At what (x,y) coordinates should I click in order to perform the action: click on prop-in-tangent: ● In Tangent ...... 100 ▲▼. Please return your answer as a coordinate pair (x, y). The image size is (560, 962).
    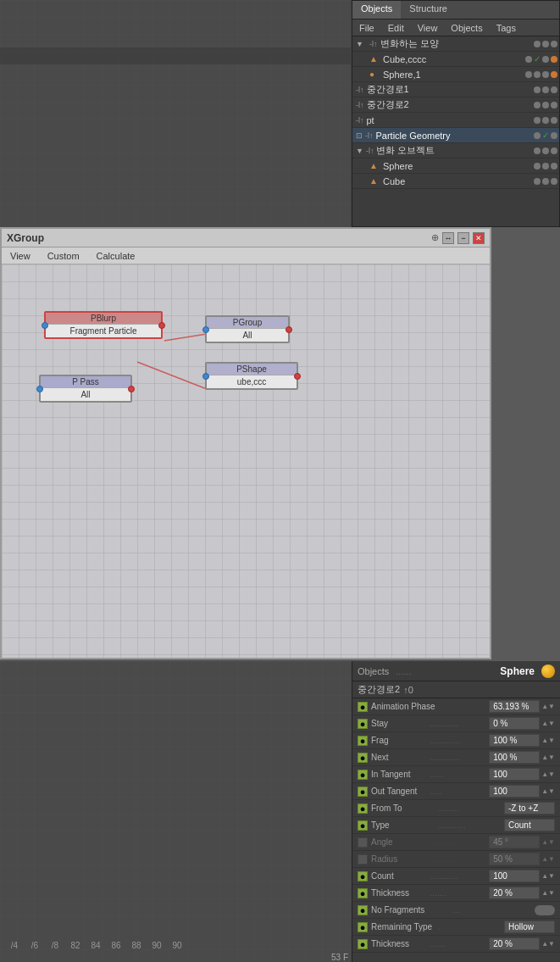
    Looking at the image, I should click on (456, 775).